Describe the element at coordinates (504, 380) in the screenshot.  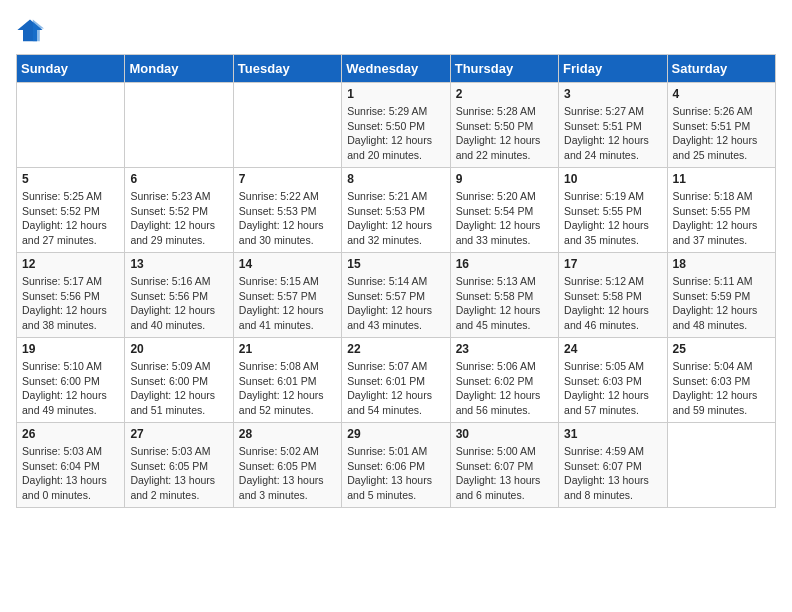
I see `calendar-cell: 23Sunrise: 5:06 AM Sunset: 6:02 PM Dayli…` at that location.